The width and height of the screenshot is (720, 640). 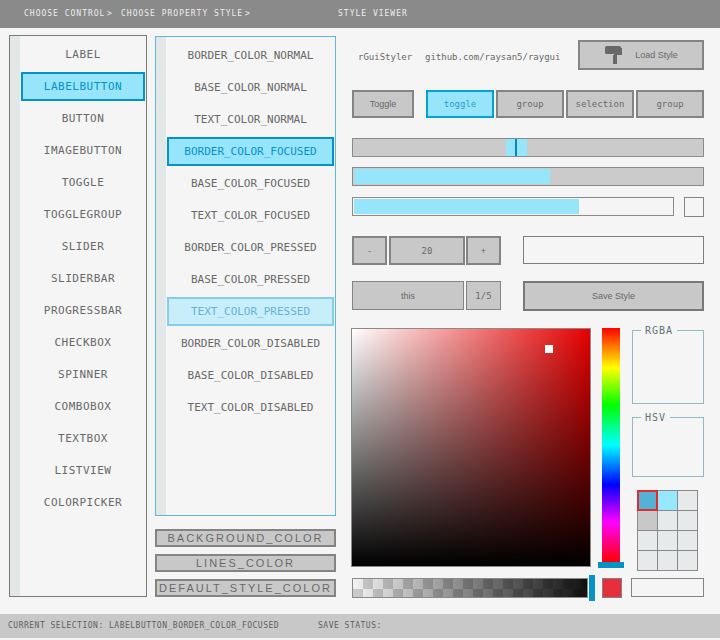 What do you see at coordinates (83, 502) in the screenshot?
I see `control-list-item: COLORPICKER` at bounding box center [83, 502].